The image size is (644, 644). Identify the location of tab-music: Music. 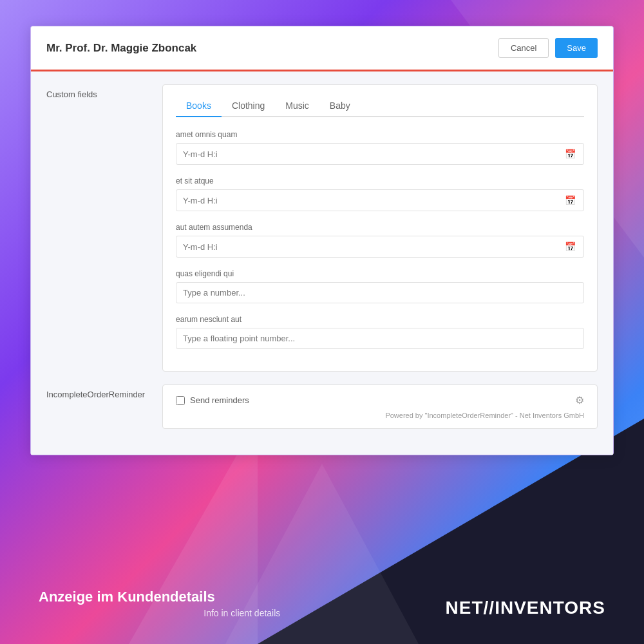
(298, 106).